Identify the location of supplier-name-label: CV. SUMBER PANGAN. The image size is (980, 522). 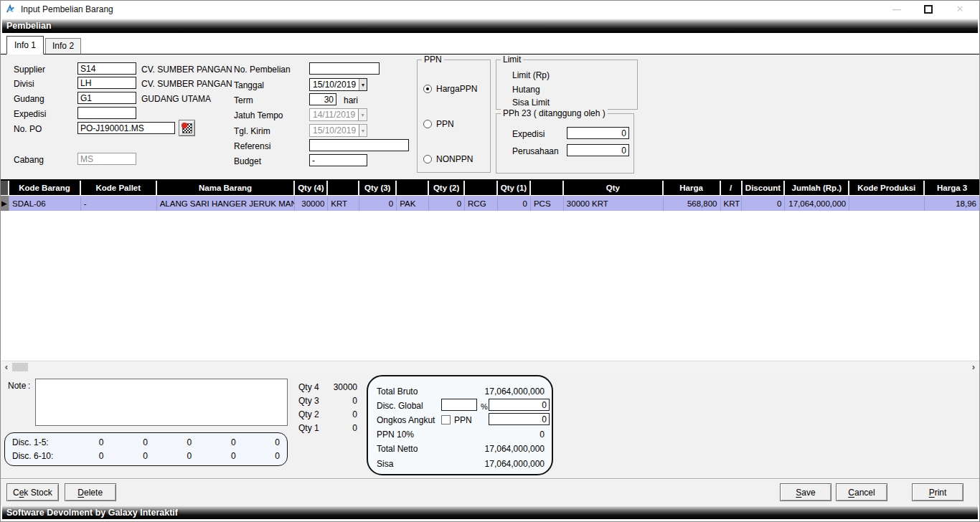
(187, 70).